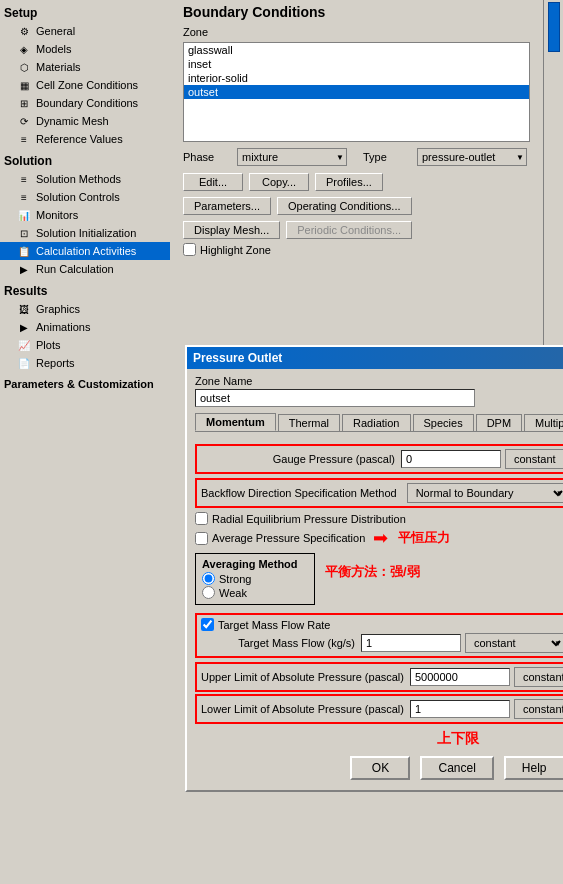  Describe the element at coordinates (85, 363) in the screenshot. I see `sidebar-item-reports: 📄 Reports` at that location.